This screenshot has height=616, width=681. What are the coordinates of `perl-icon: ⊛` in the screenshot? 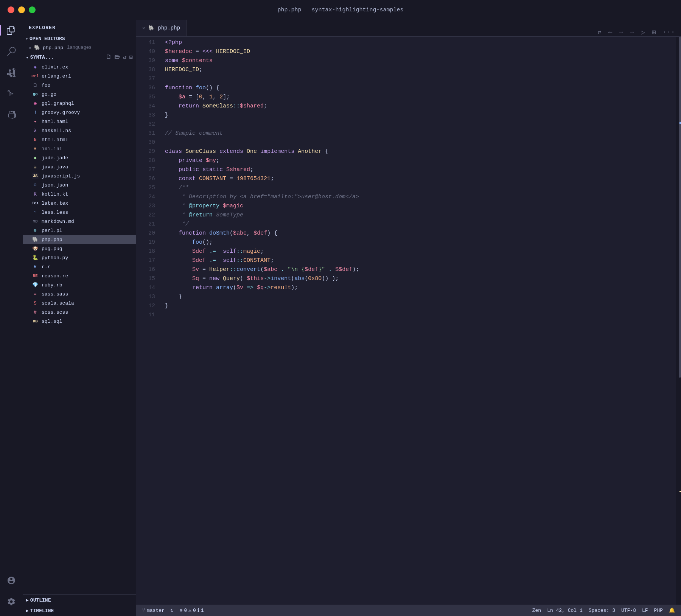 It's located at (35, 230).